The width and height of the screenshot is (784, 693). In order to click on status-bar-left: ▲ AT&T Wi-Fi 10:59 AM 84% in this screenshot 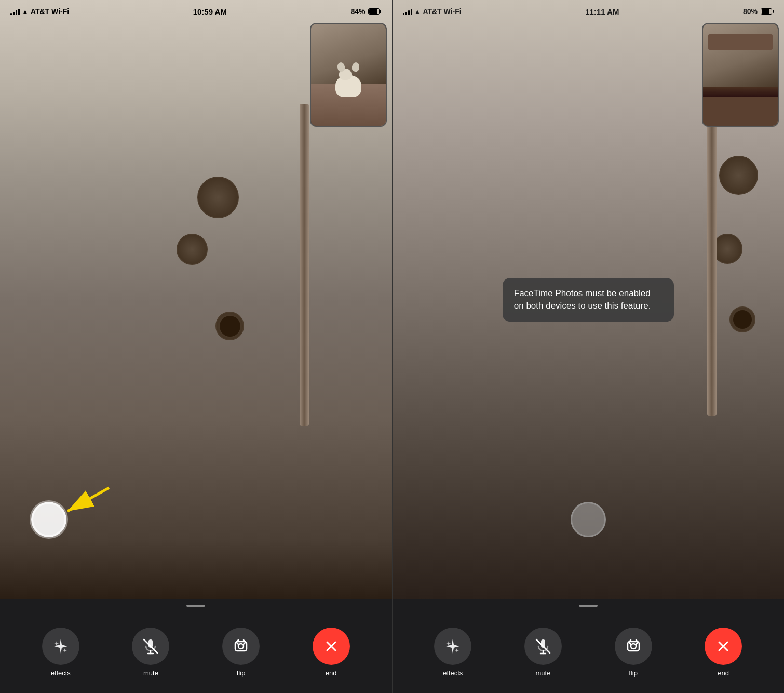, I will do `click(196, 11)`.